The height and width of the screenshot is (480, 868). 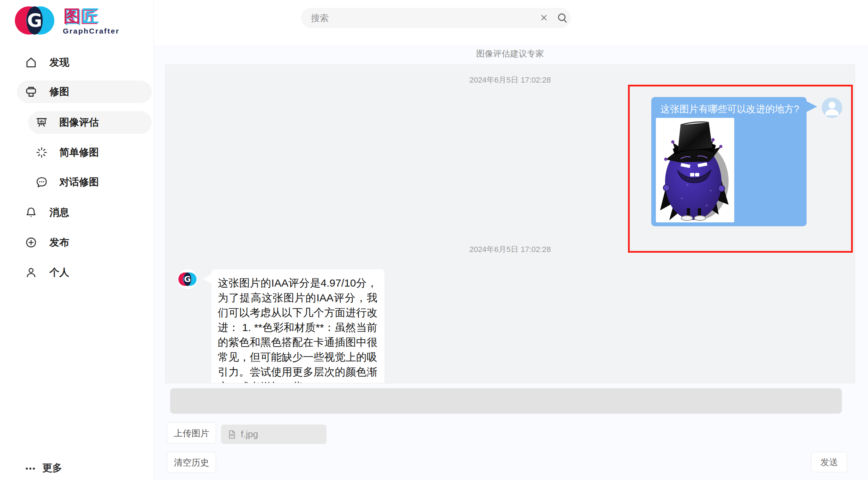 I want to click on sidebar-item-image-evaluation: 图像评估, so click(x=67, y=122).